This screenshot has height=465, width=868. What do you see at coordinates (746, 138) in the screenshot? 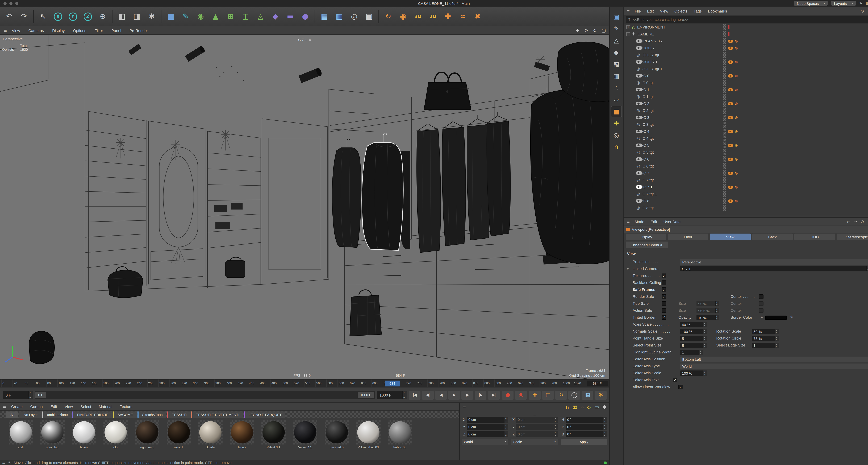
I see `object-row: ◎C 4 tgt` at bounding box center [746, 138].